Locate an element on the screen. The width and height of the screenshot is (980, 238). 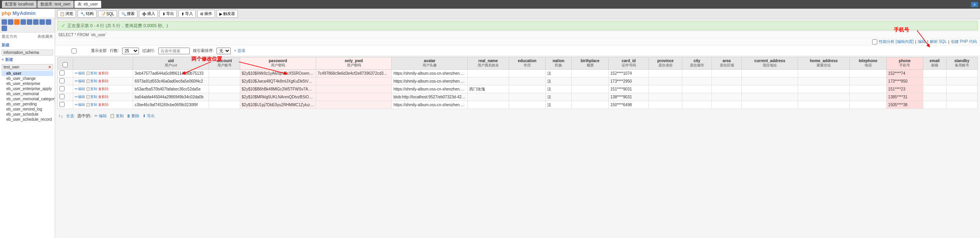
settings-icon is located at coordinates (23, 22).